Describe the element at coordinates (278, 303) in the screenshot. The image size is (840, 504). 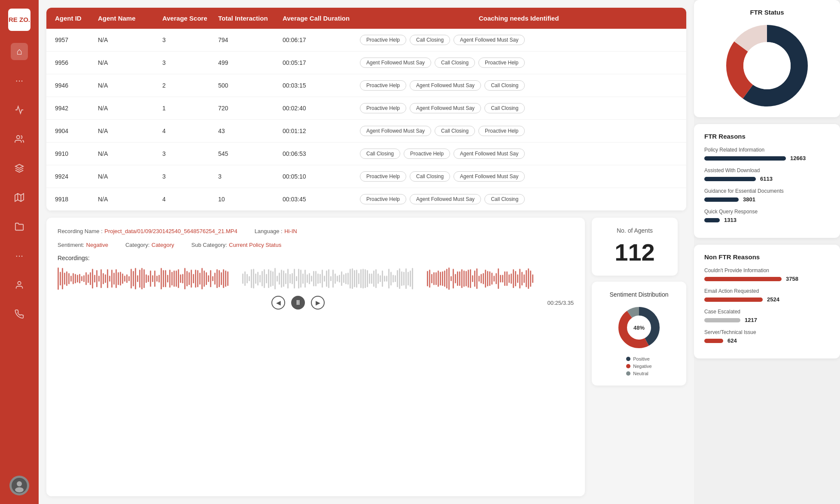
I see `rewind-button: ◀` at that location.